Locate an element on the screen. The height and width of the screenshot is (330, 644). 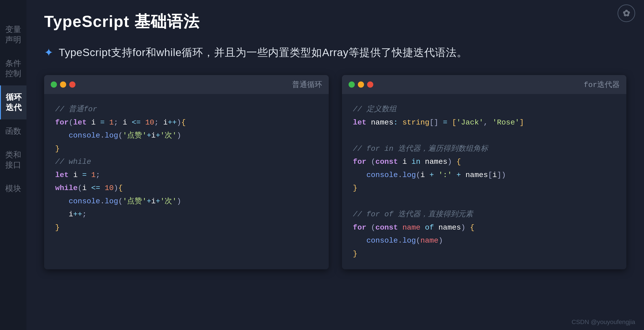
code-line: // for in 迭代器，遍历得到数组角标 is located at coordinates (484, 149).